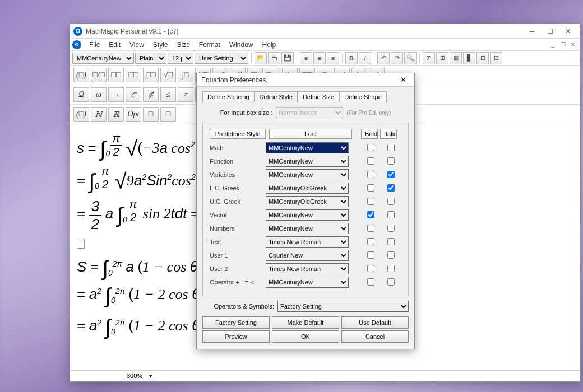 This screenshot has height=392, width=583. I want to click on symbol-btn-1: ω, so click(99, 95).